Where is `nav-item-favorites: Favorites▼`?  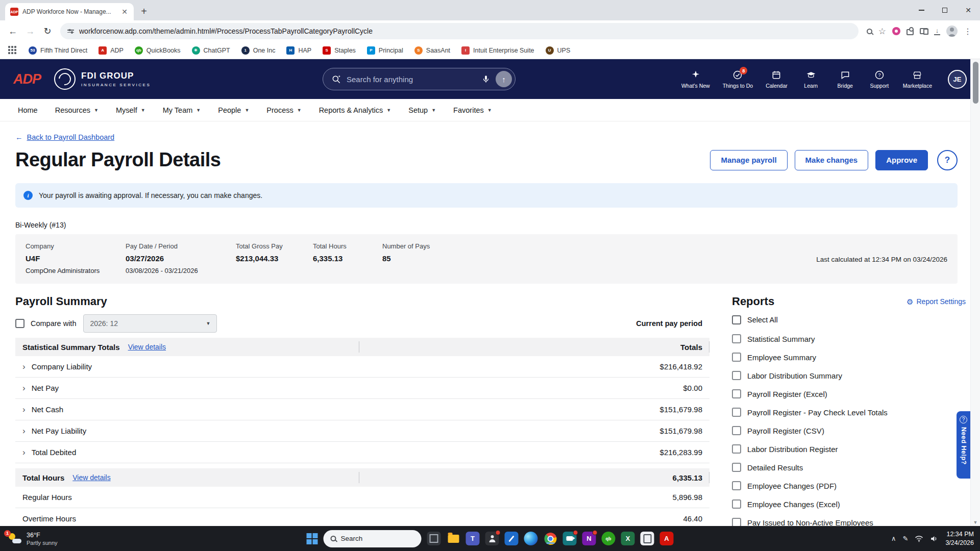 nav-item-favorites: Favorites▼ is located at coordinates (473, 110).